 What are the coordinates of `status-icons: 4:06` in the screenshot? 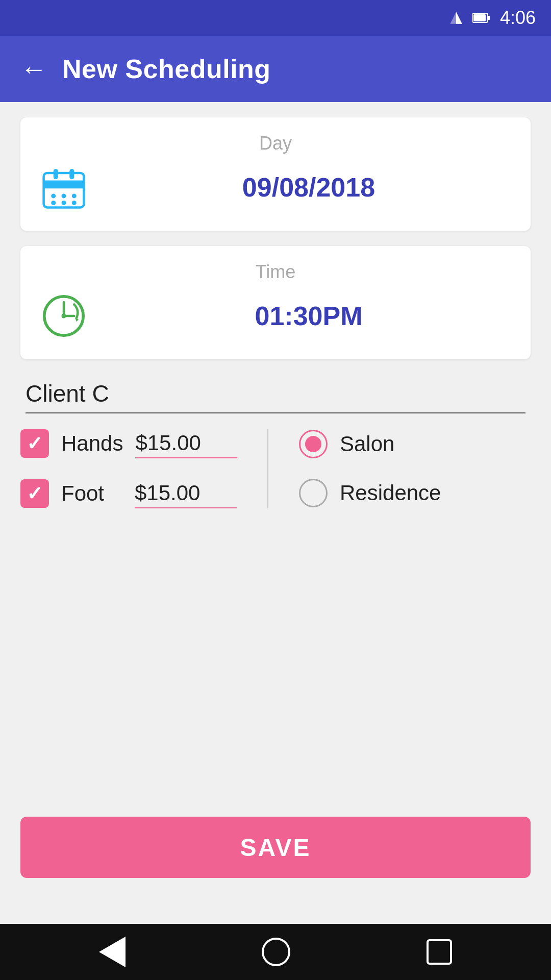 It's located at (492, 18).